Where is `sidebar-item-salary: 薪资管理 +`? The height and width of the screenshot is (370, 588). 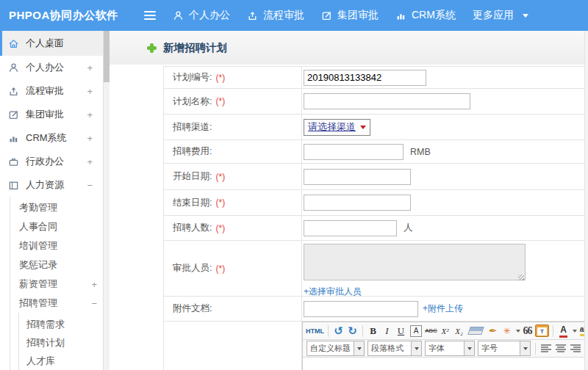
sidebar-item-salary: 薪资管理 + is located at coordinates (57, 284).